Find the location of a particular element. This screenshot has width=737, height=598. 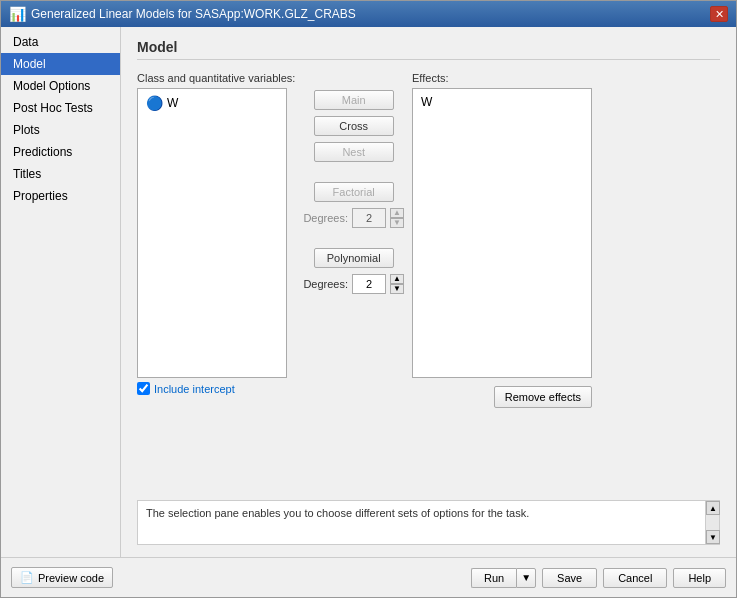

sidebar-item-data: Data is located at coordinates (60, 42).